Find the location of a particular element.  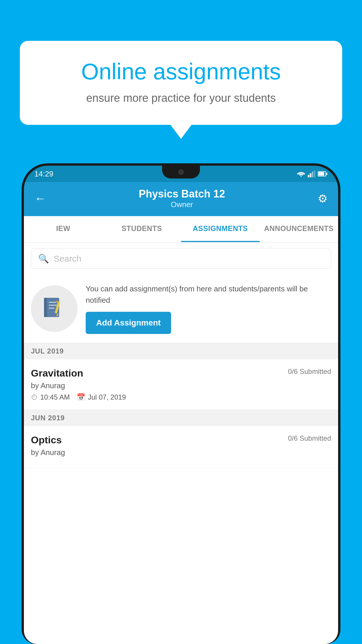

search-input-container: 🔍 Search is located at coordinates (181, 258).